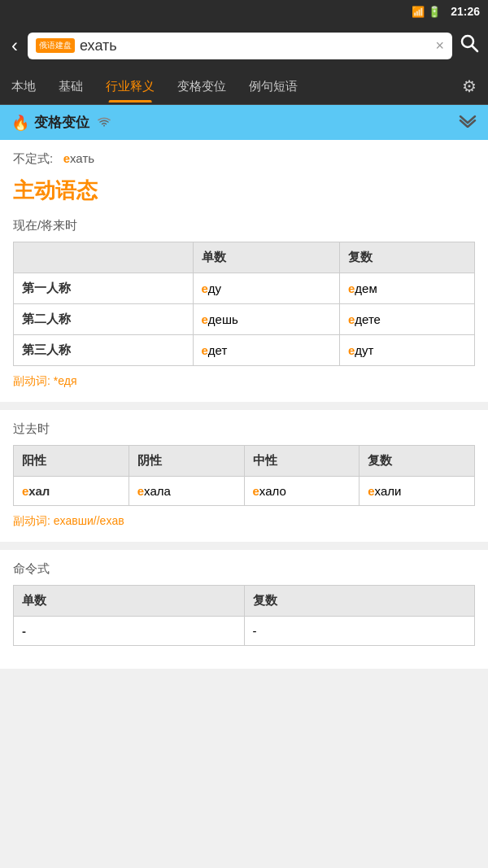  What do you see at coordinates (61, 122) in the screenshot?
I see `section-header-title: 🔥 变格变位` at bounding box center [61, 122].